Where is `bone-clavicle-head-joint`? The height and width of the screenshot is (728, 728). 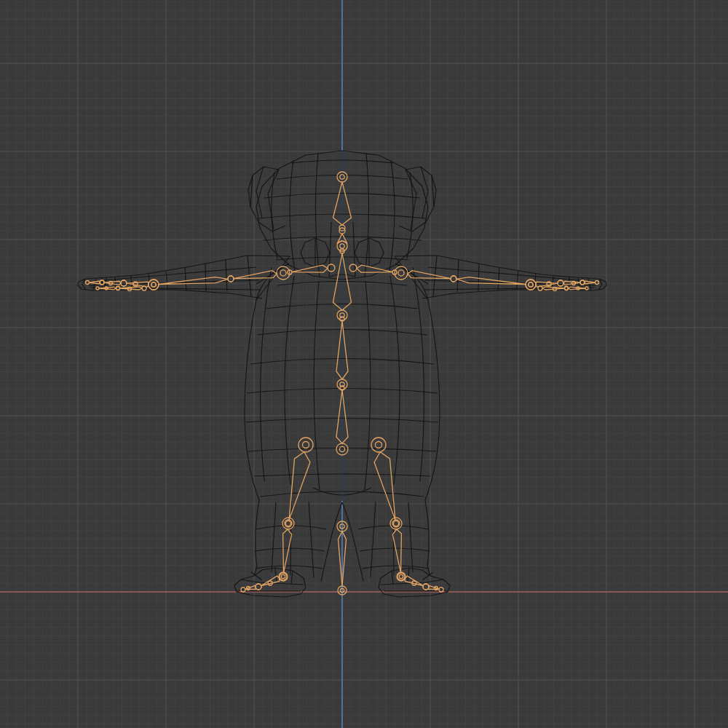 bone-clavicle-head-joint is located at coordinates (331, 268).